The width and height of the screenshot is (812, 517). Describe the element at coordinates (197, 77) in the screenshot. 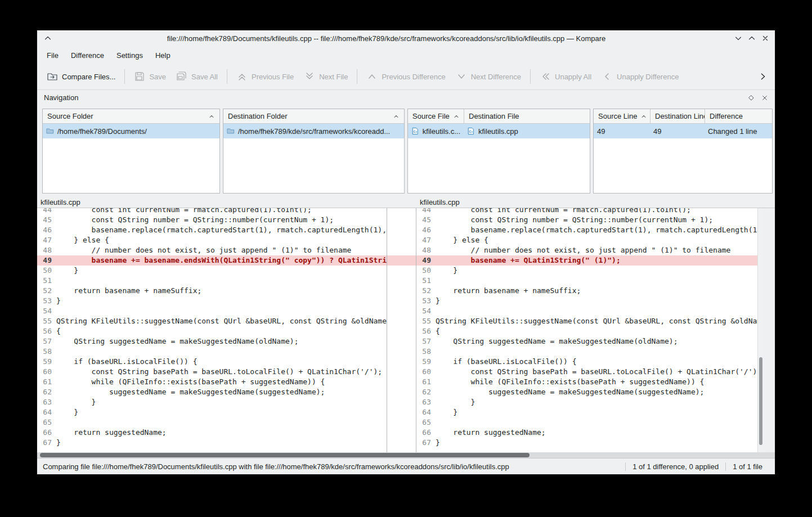

I see `save-all-button: Save All` at that location.